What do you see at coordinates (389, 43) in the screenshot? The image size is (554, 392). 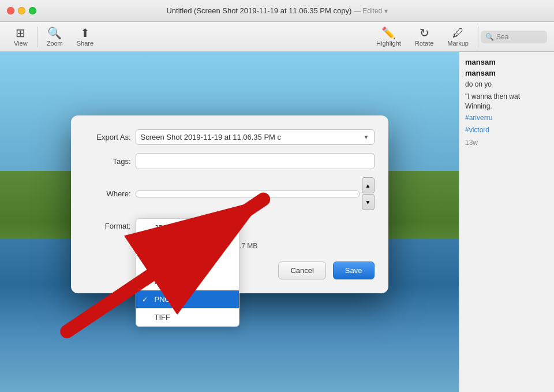 I see `highlight-label: Highlight` at bounding box center [389, 43].